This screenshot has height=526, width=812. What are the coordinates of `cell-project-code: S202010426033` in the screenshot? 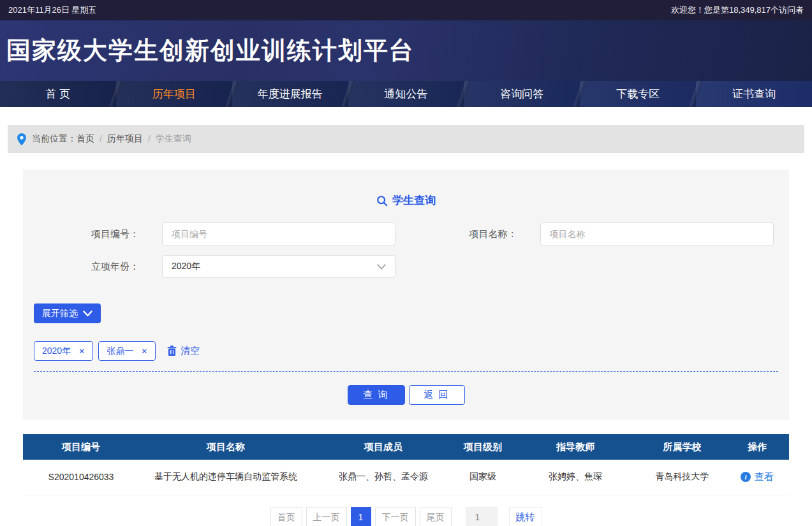 It's located at (81, 477).